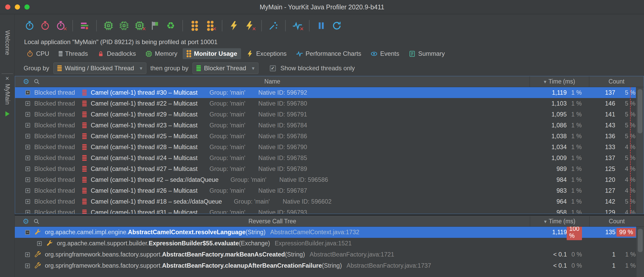 The width and height of the screenshot is (644, 277). What do you see at coordinates (61, 26) in the screenshot?
I see `cpu-stop-icon` at bounding box center [61, 26].